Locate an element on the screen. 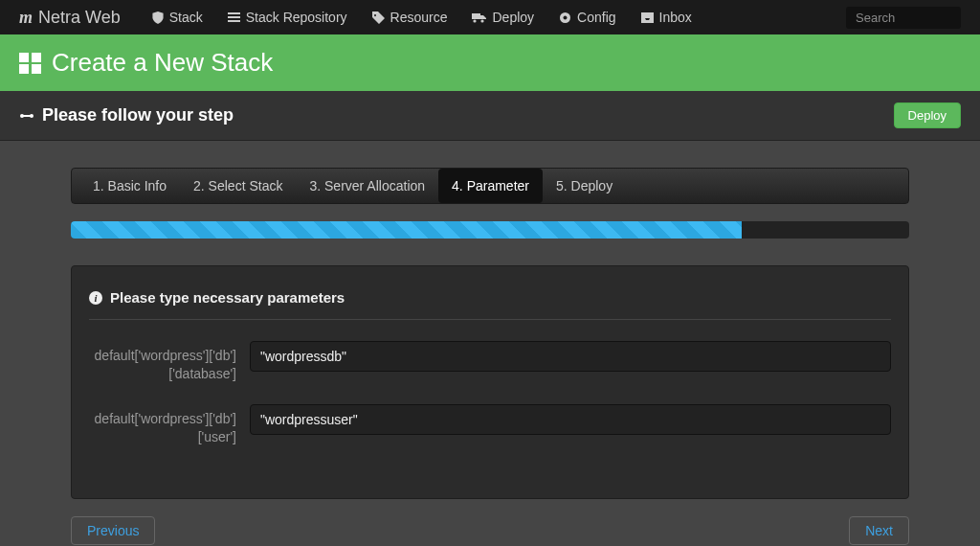  nav-stack-repository: Stack Repository is located at coordinates (287, 17).